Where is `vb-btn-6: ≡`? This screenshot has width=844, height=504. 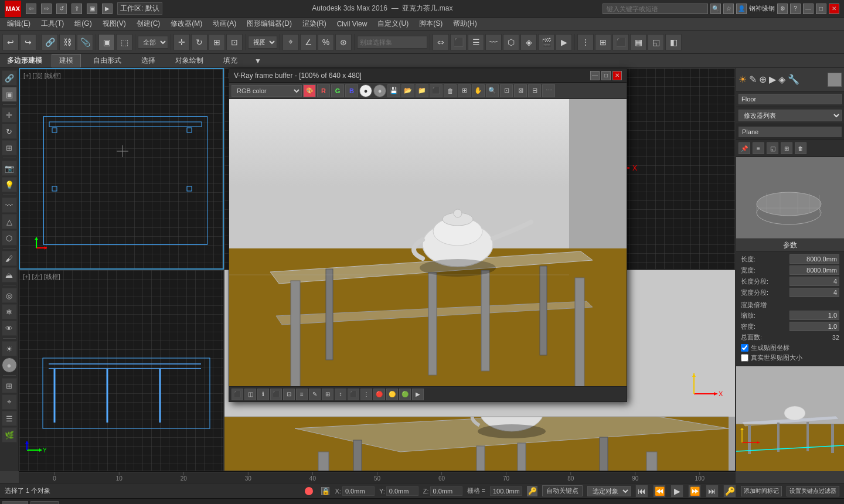 vb-btn-6: ≡ is located at coordinates (302, 394).